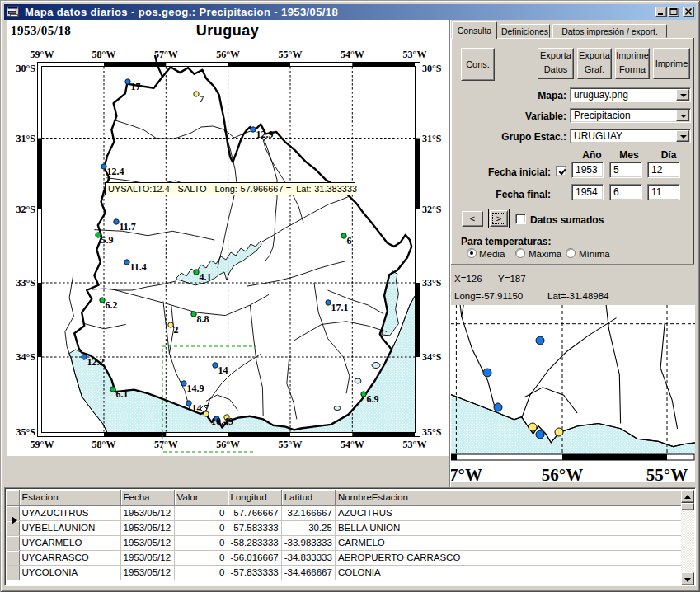  Describe the element at coordinates (467, 473) in the screenshot. I see `svg-text: 7°W` at that location.